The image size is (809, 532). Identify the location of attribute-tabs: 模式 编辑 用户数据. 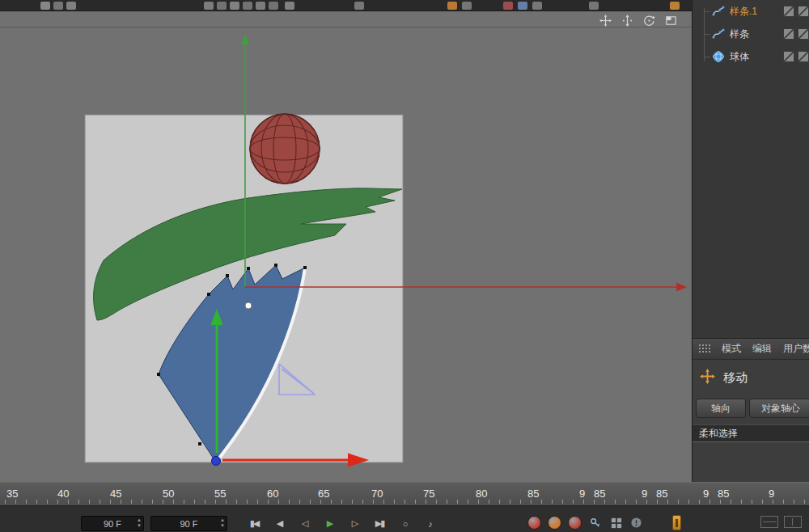
(751, 349).